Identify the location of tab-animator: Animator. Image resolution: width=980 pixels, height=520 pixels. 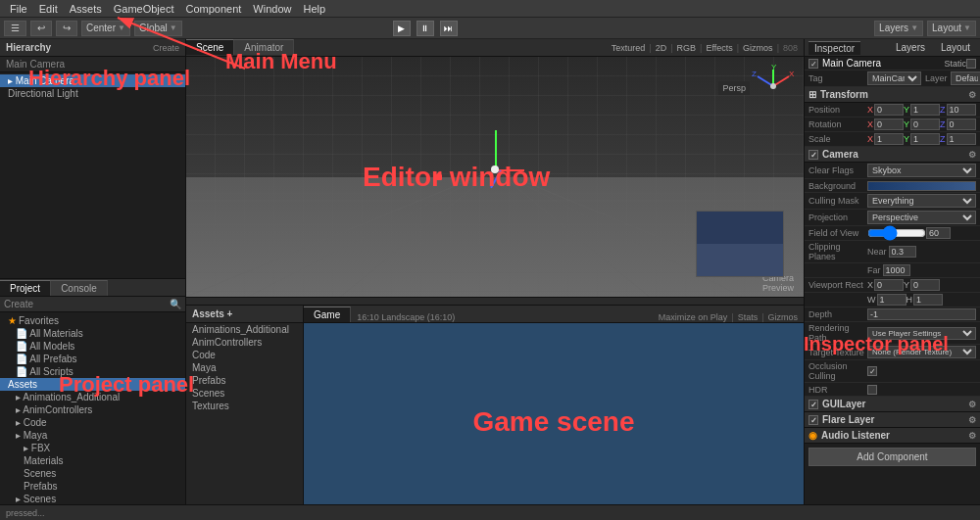
(265, 47).